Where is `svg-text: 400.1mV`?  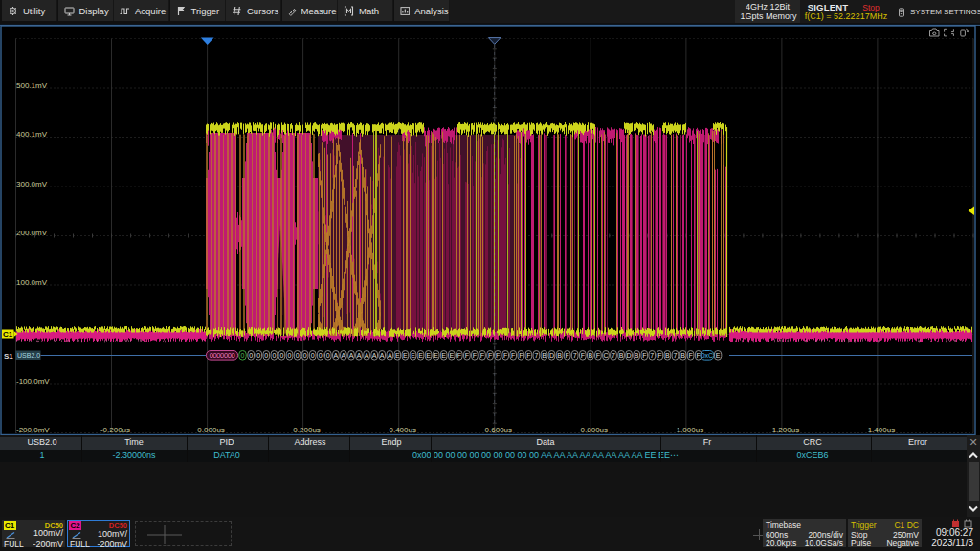 svg-text: 400.1mV is located at coordinates (33, 134).